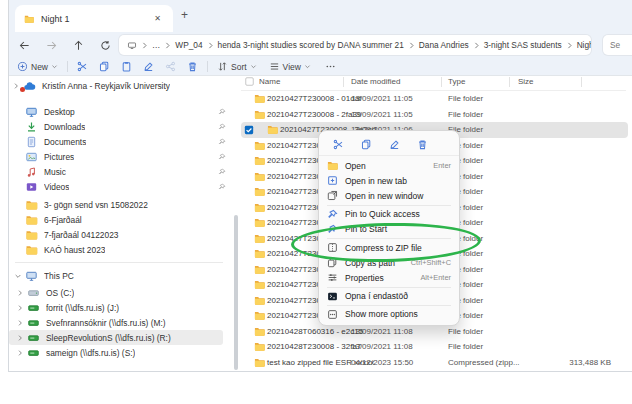 This screenshot has height=404, width=632. What do you see at coordinates (236, 292) in the screenshot?
I see `sidebar-scrollbar` at bounding box center [236, 292].